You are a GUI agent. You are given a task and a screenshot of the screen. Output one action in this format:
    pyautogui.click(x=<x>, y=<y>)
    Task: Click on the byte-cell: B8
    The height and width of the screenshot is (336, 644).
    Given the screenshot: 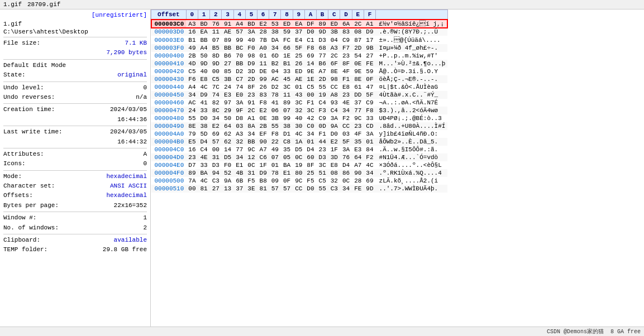 What is the action you would take?
    pyautogui.click(x=264, y=181)
    